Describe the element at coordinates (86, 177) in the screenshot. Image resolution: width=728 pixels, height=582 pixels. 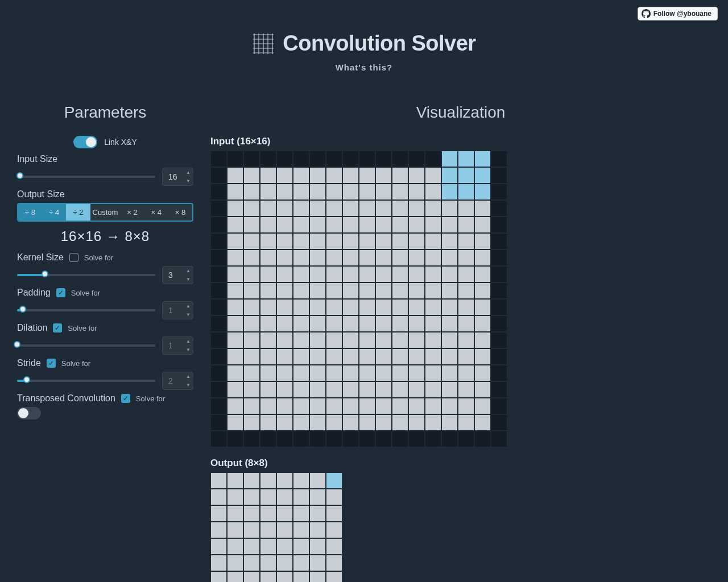
I see `input-size-slider` at that location.